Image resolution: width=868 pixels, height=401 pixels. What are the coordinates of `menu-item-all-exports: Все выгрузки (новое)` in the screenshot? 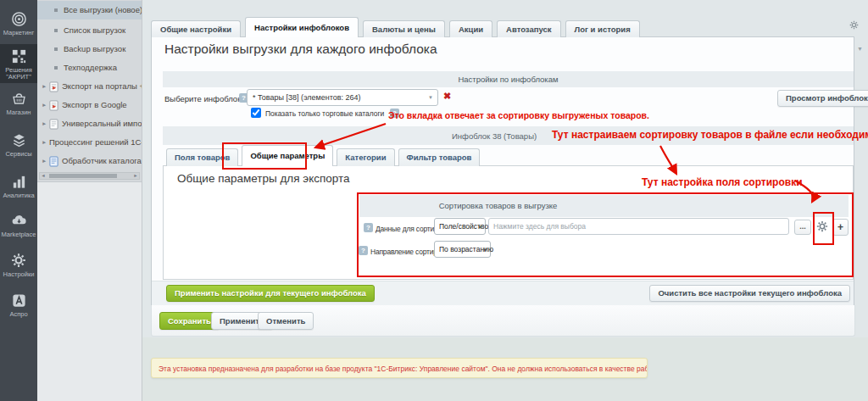 It's located at (90, 10).